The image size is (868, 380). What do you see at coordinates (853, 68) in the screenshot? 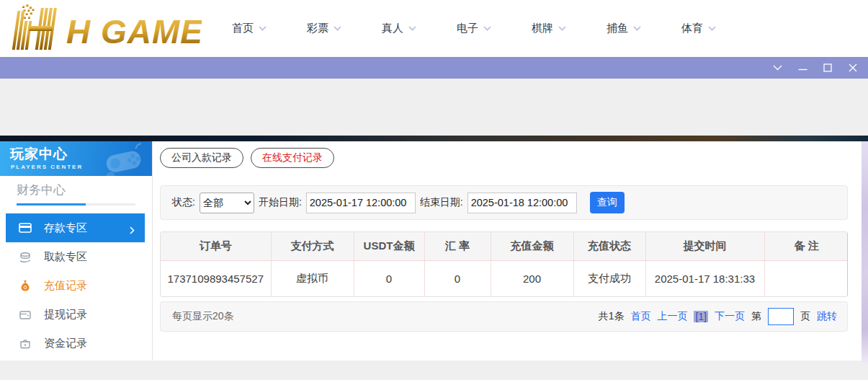
I see `window-close-button` at bounding box center [853, 68].